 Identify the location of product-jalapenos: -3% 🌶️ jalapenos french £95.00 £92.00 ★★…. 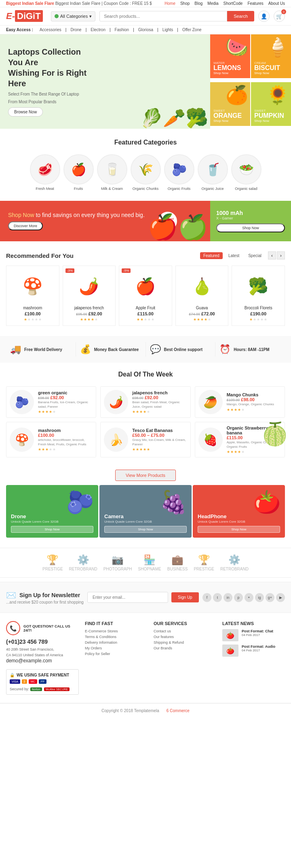
(89, 296).